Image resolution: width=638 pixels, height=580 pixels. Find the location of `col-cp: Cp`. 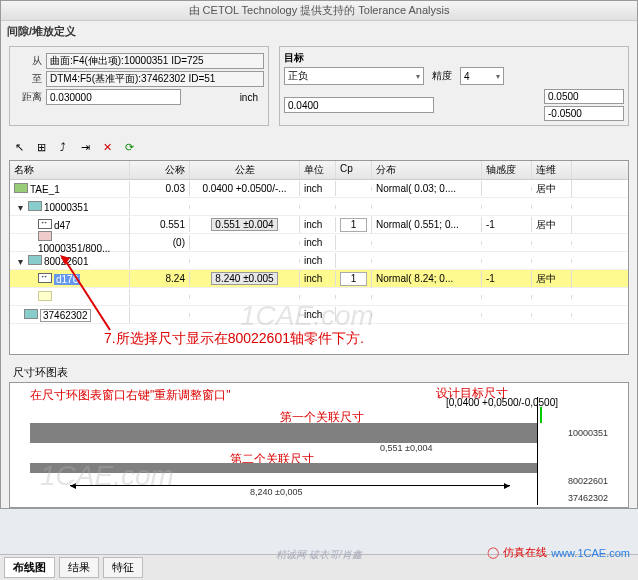

col-cp: Cp is located at coordinates (354, 170).